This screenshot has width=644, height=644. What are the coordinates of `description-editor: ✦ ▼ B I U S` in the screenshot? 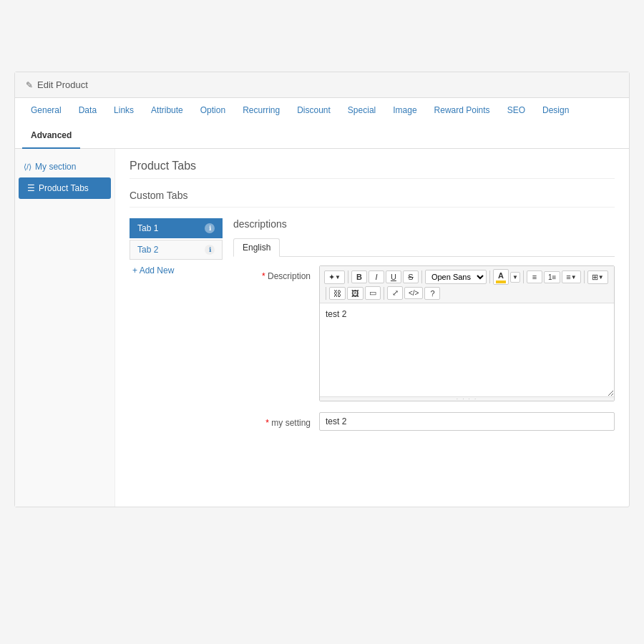 It's located at (467, 333).